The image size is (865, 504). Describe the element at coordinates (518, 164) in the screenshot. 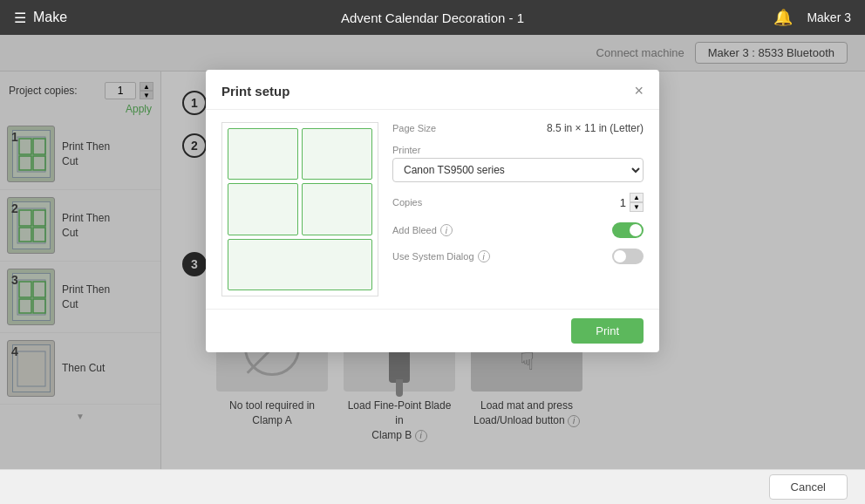

I see `printer-row: Printer Canon TS9500 series` at that location.